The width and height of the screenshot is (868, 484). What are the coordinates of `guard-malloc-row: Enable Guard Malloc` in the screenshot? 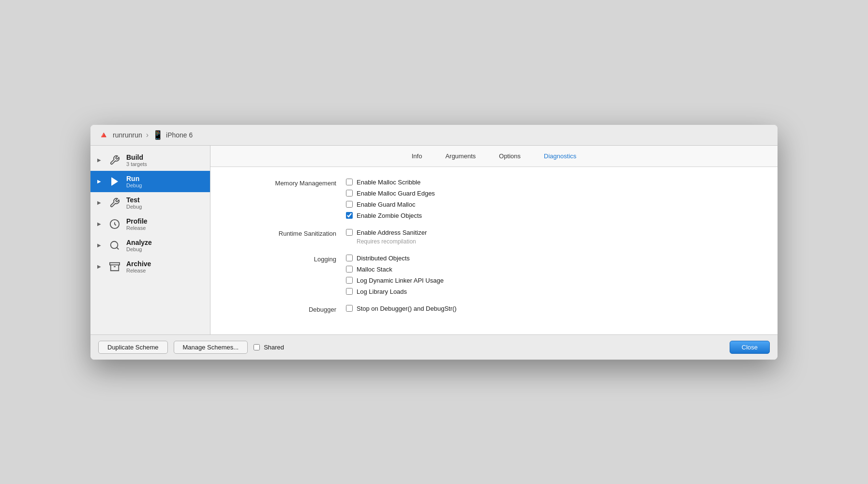 It's located at (390, 204).